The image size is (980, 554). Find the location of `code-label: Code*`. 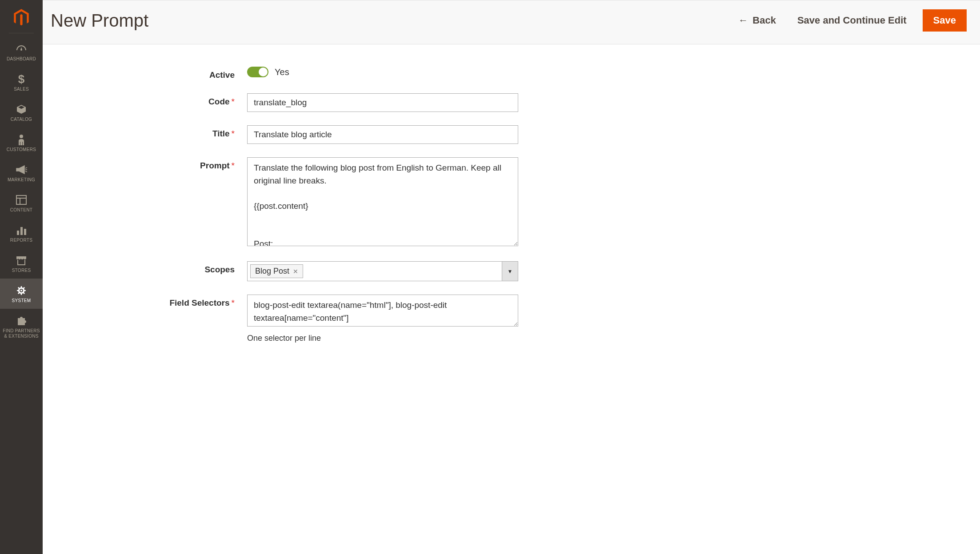

code-label: Code* is located at coordinates (203, 100).